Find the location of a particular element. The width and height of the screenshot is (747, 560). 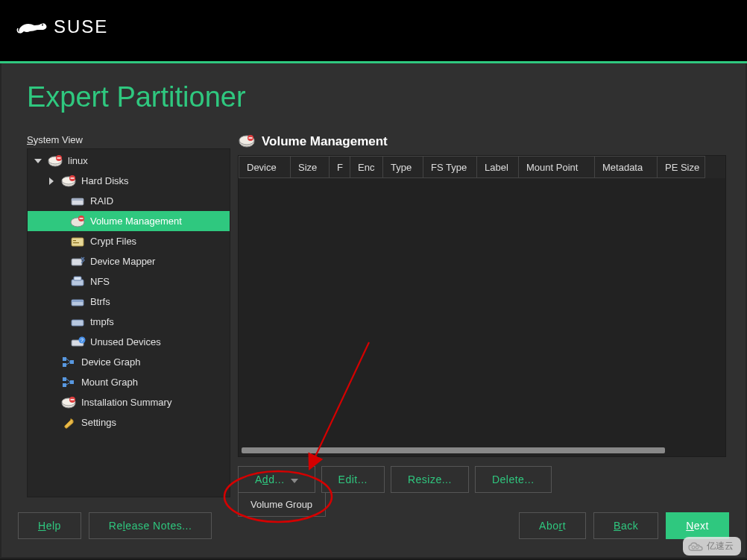

tree-item-label: Mount Graph is located at coordinates (110, 382).